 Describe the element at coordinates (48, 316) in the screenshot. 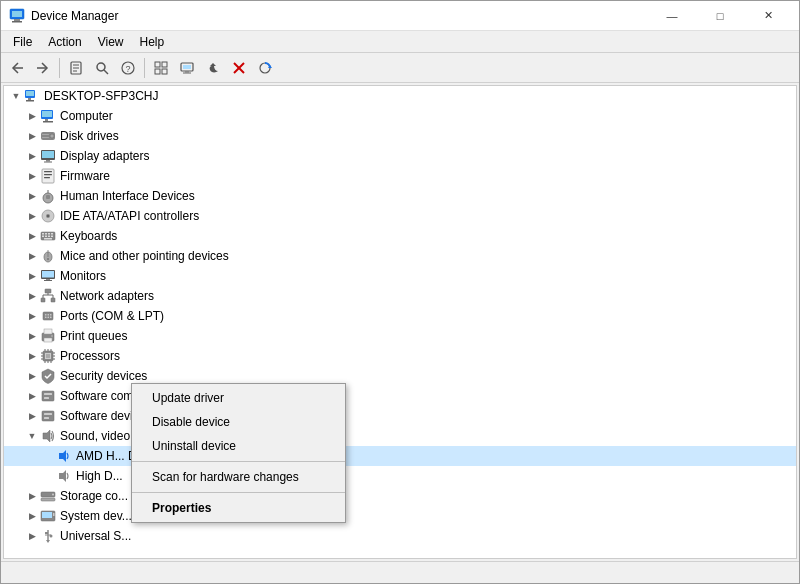

I see `ports-icon` at that location.